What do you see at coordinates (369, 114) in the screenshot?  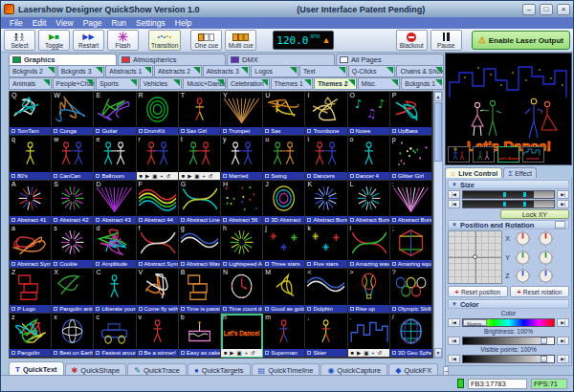 I see `cue-cell-notes: O♪♫♪Notes` at bounding box center [369, 114].